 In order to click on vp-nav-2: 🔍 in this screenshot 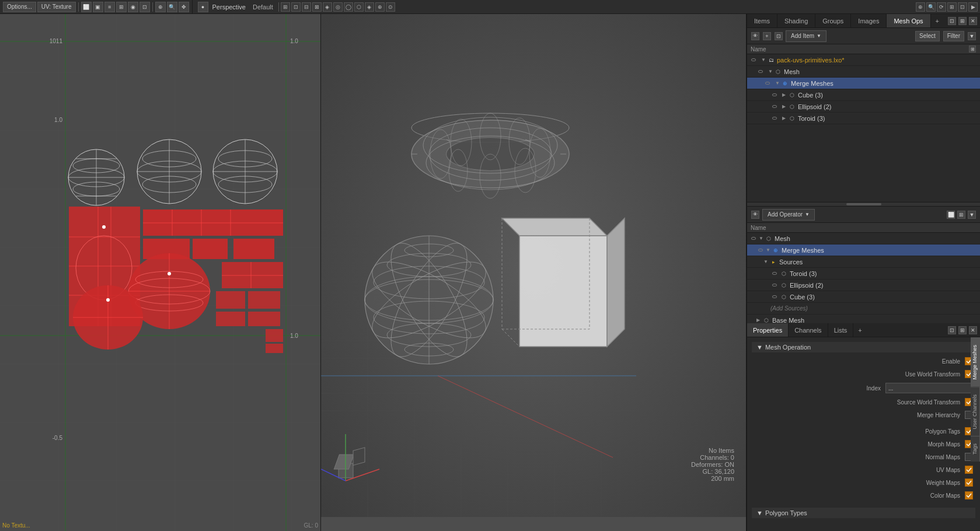, I will do `click(931, 7)`.